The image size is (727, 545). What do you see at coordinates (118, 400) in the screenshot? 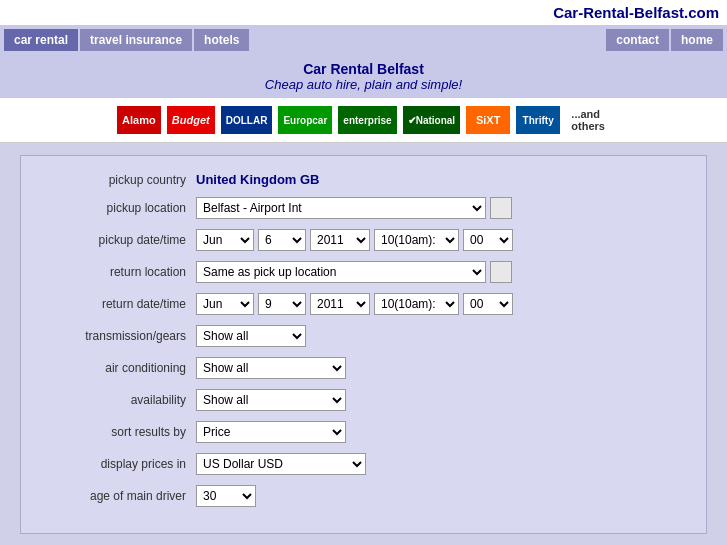
I see `availability-label: availability` at bounding box center [118, 400].